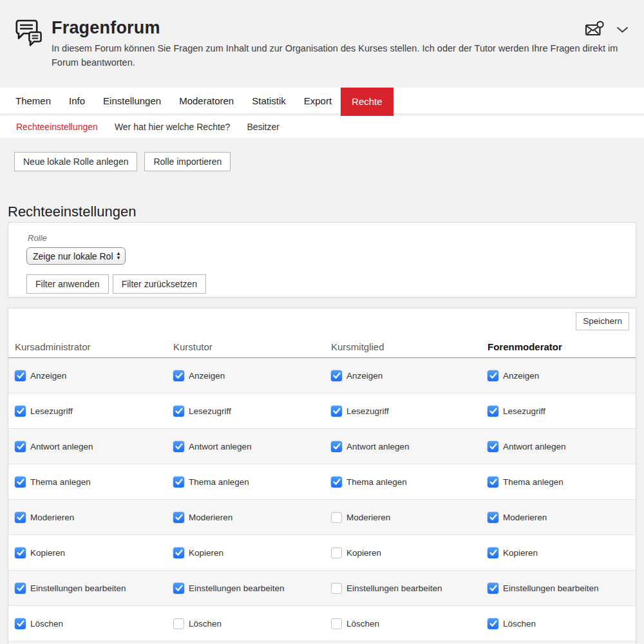 The image size is (644, 644). What do you see at coordinates (410, 589) in the screenshot?
I see `cell-kursmitglied-einstellungen-bearbeiten: Einstellungen bearbeiten` at bounding box center [410, 589].